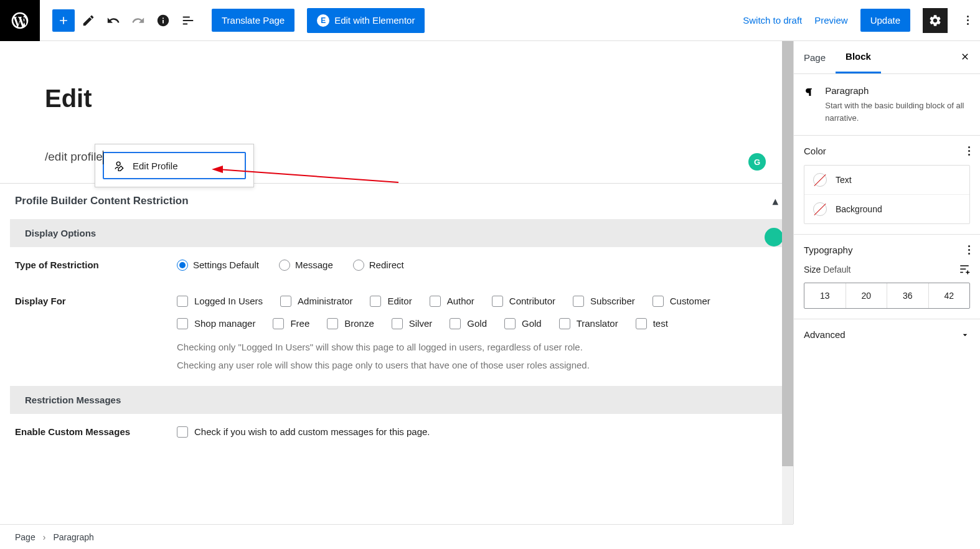  What do you see at coordinates (316, 301) in the screenshot?
I see `checkbox-administrator: Administrator` at bounding box center [316, 301].